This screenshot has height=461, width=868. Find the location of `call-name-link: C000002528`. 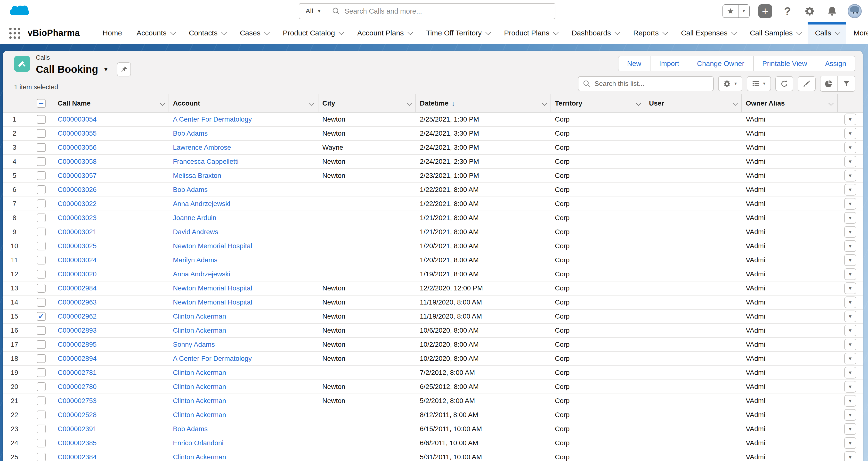

call-name-link: C000002528 is located at coordinates (77, 415).